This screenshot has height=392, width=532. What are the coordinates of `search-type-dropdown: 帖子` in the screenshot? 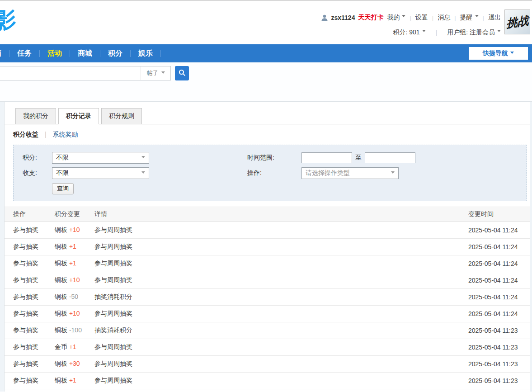 It's located at (155, 73).